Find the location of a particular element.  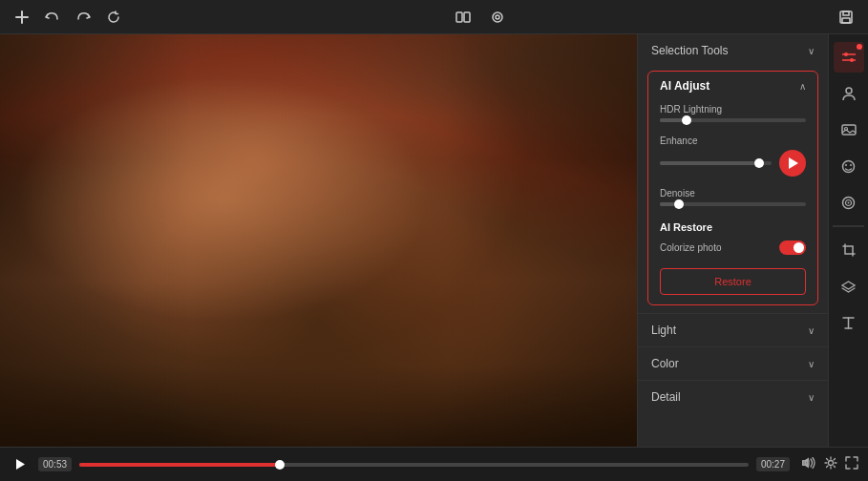

save-button is located at coordinates (846, 17).